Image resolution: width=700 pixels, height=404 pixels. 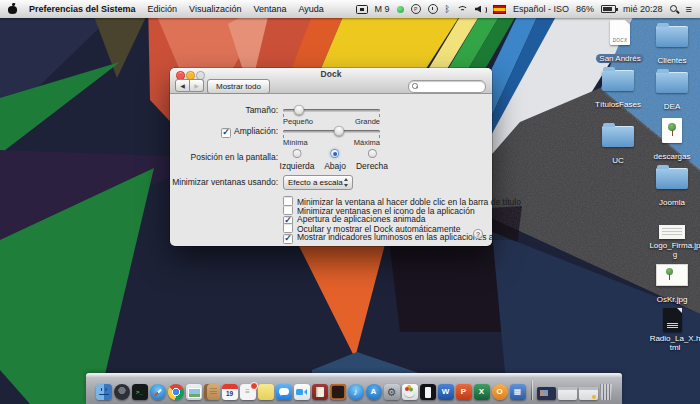 What do you see at coordinates (318, 182) in the screenshot?
I see `minimize-effect-popup: Efecto a escala` at bounding box center [318, 182].